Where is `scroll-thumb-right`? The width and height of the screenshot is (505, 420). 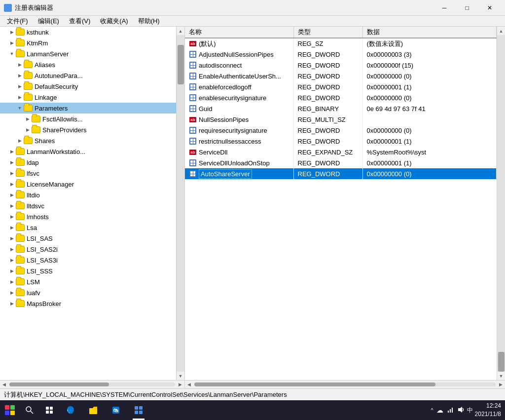
scroll-thumb-right is located at coordinates (501, 362).